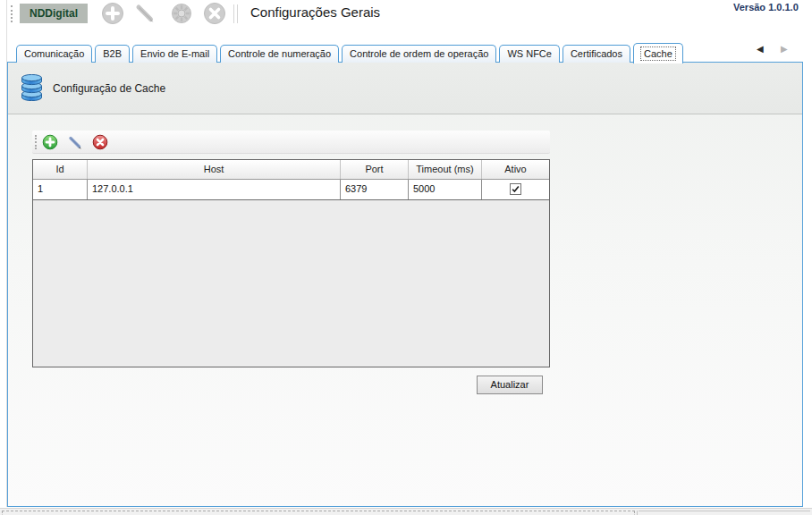 This screenshot has height=515, width=812. I want to click on close-icon, so click(215, 13).